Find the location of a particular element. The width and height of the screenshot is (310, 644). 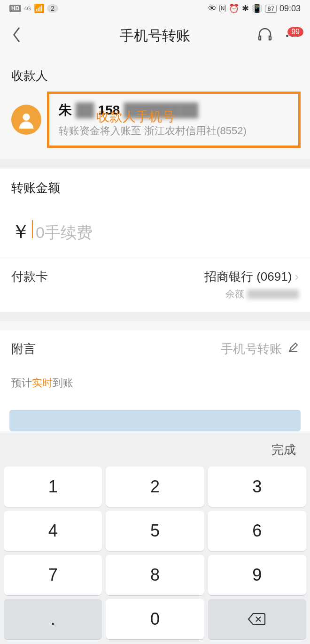

currency-symbol: ￥ is located at coordinates (21, 232).